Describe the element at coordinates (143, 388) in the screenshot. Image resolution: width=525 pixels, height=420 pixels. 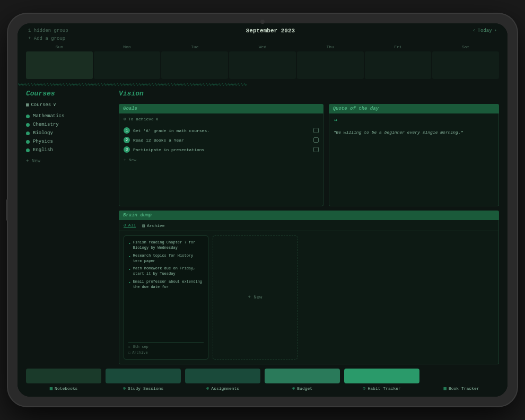
I see `nav-item-study-sessions: ⊙ Study Sessions` at that location.